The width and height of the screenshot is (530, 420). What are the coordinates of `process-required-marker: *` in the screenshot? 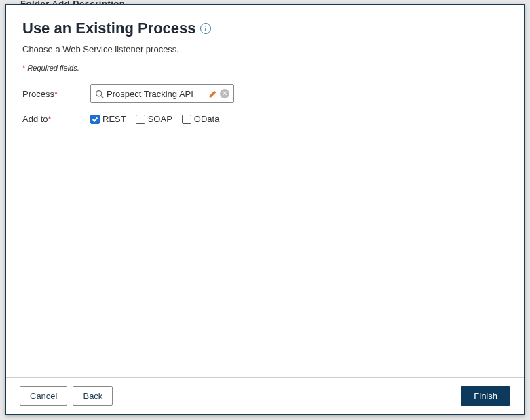 It's located at (56, 94).